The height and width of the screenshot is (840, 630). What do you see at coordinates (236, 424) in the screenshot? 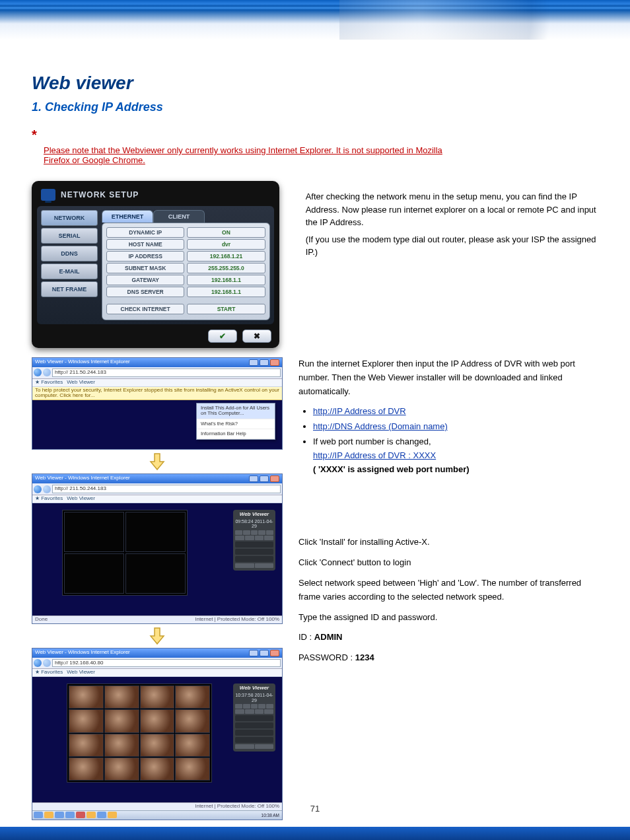
I see `ctx-risk: What's the Risk?` at bounding box center [236, 424].